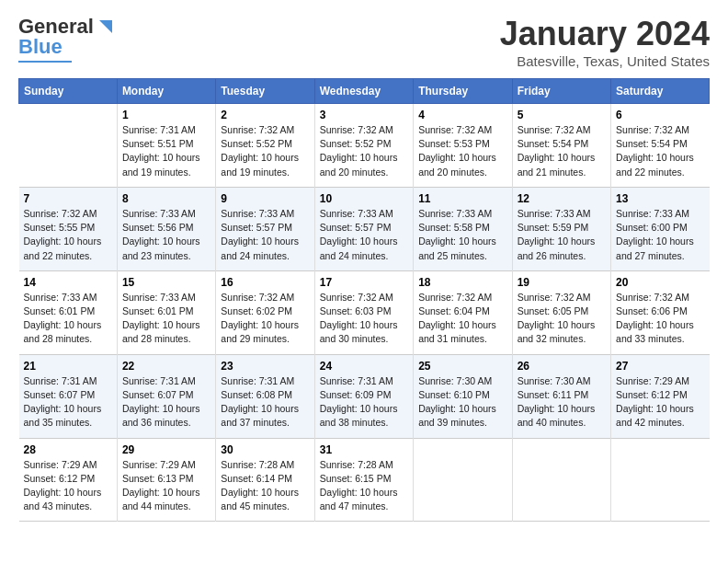 The height and width of the screenshot is (563, 728). What do you see at coordinates (364, 396) in the screenshot?
I see `week-row-4: 21Sunrise: 7:31 AM Sunset: 6:07 PM Dayli…` at bounding box center [364, 396].